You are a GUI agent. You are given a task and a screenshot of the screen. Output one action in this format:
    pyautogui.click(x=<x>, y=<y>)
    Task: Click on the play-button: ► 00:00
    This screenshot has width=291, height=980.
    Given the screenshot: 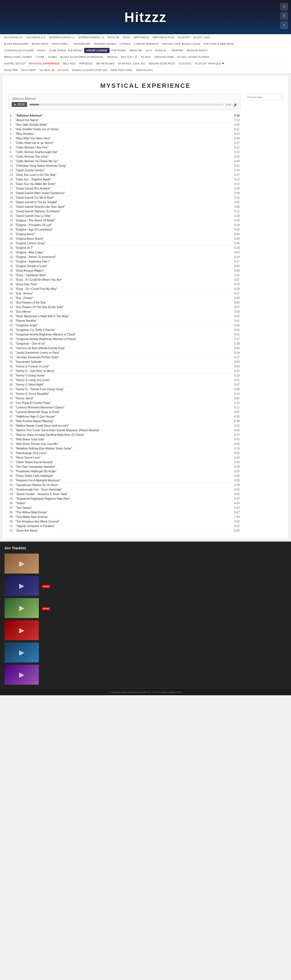 What is the action you would take?
    pyautogui.click(x=19, y=104)
    